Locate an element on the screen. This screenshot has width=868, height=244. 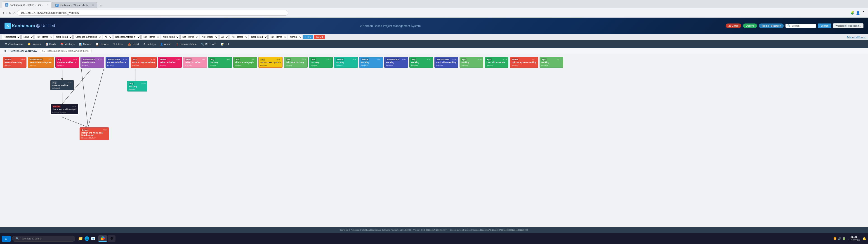
nav-item-metrics: 📊 Metrics is located at coordinates (85, 44).